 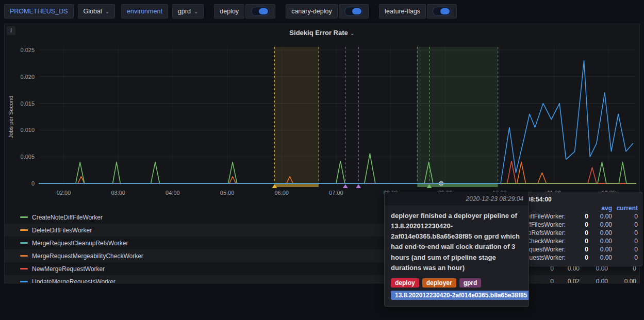 What do you see at coordinates (627, 208) in the screenshot?
I see `tooltip-col-current: current` at bounding box center [627, 208].